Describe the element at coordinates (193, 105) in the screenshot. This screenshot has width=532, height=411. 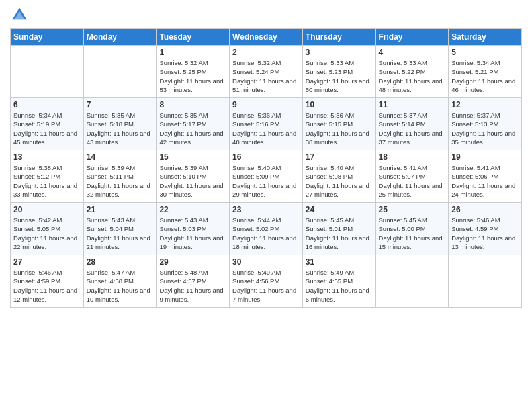
I see `day-number: 8` at that location.